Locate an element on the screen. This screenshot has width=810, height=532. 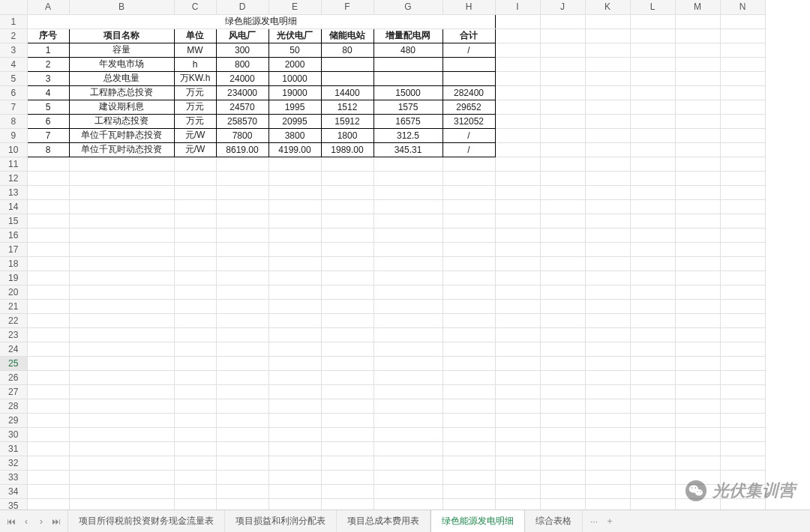
cell-D17 is located at coordinates (242, 249).